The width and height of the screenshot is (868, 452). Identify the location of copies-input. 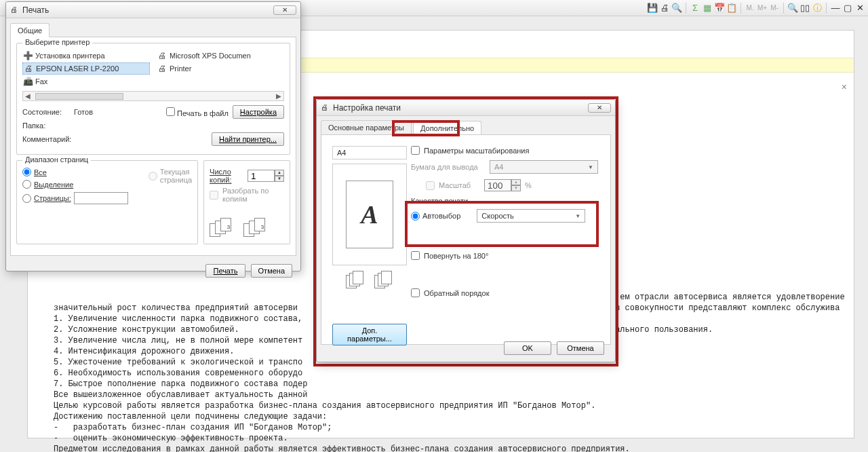
(261, 176).